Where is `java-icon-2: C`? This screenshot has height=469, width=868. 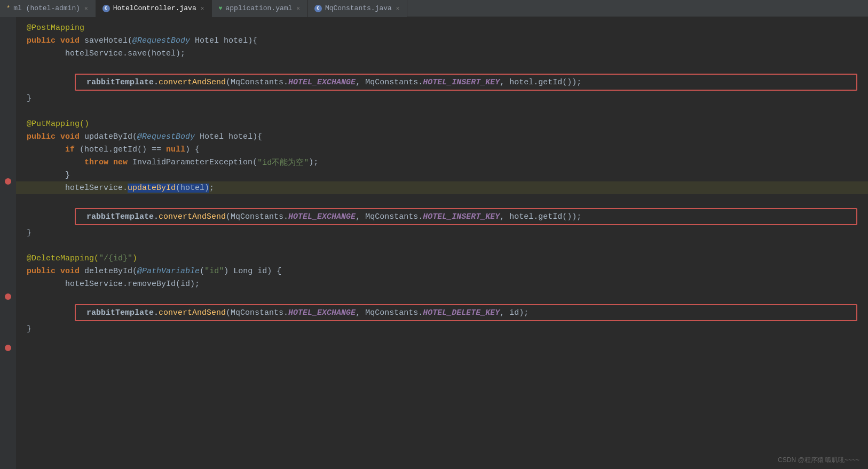
java-icon-2: C is located at coordinates (318, 9).